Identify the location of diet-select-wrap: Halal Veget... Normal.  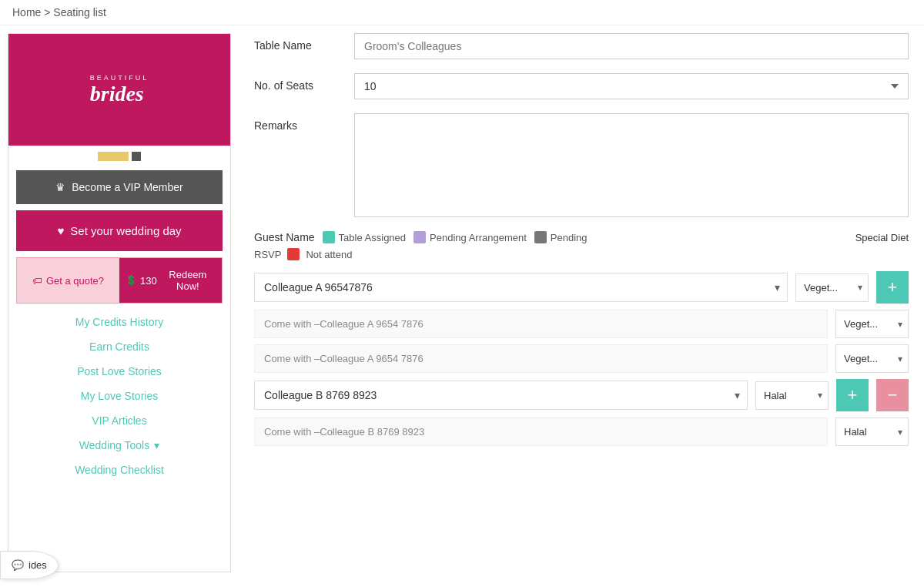
(792, 396).